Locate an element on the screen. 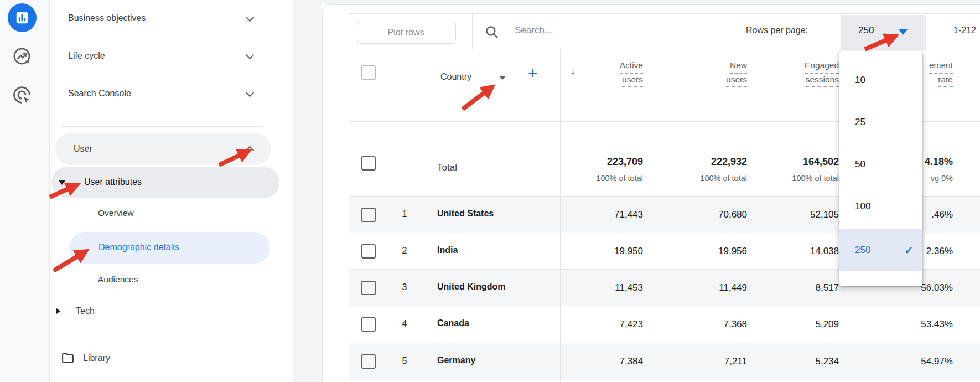  row-country: United States is located at coordinates (465, 214).